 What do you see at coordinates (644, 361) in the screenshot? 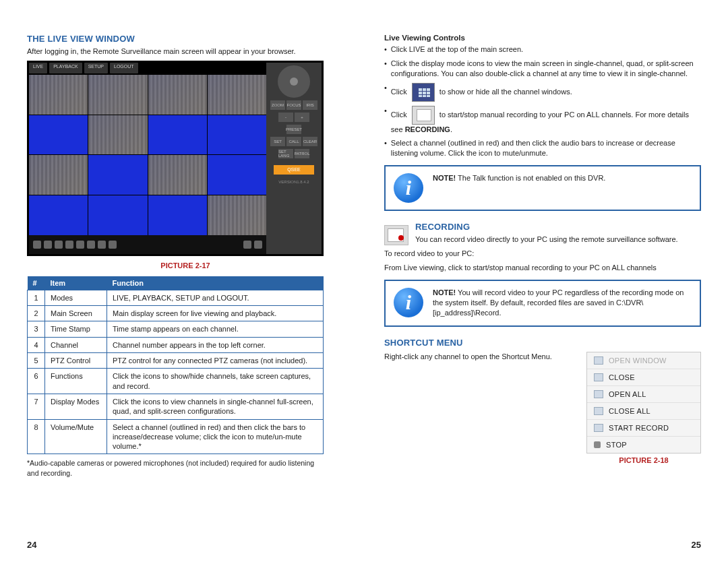
I see `sm-open-window: OPEN WINDOW` at bounding box center [644, 361].